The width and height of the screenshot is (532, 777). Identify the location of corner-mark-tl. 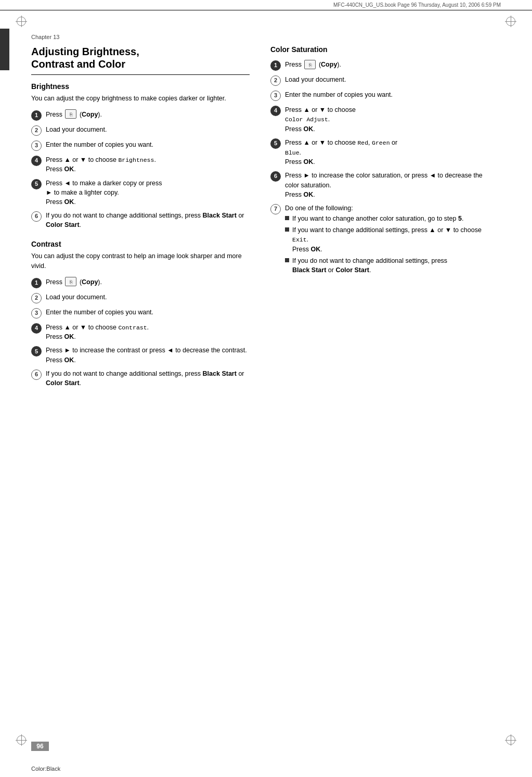
(21, 21).